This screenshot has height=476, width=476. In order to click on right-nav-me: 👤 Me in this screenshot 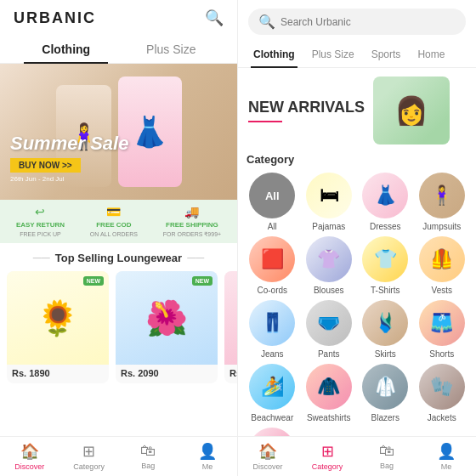, I will do `click(446, 456)`.